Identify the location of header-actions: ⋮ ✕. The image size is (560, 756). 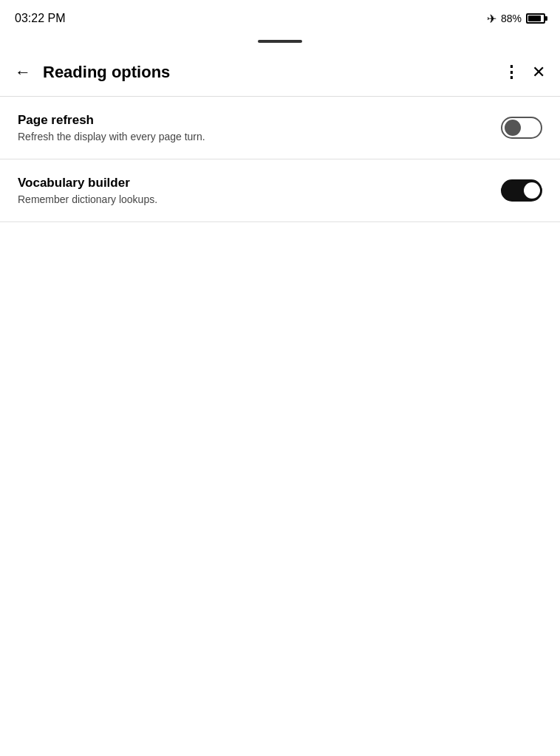
(525, 72).